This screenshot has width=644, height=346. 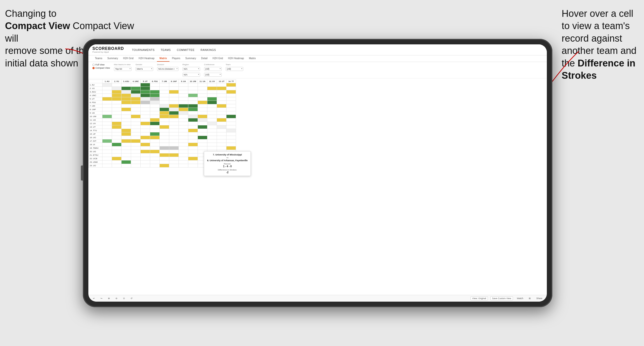 What do you see at coordinates (147, 59) in the screenshot?
I see `tab-h2h-heatmap-1: H2H Heatmap` at bounding box center [147, 59].